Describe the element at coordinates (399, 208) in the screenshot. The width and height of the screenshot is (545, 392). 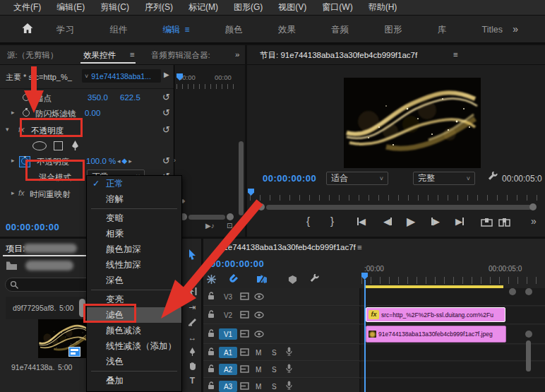
I see `program-hscroll-bar` at that location.